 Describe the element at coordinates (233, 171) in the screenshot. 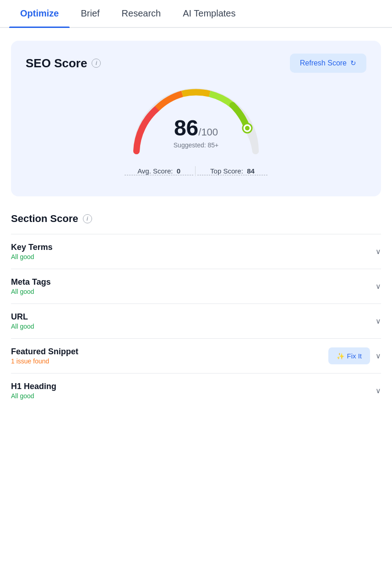

I see `top-score-stat: Top Score: 84` at that location.